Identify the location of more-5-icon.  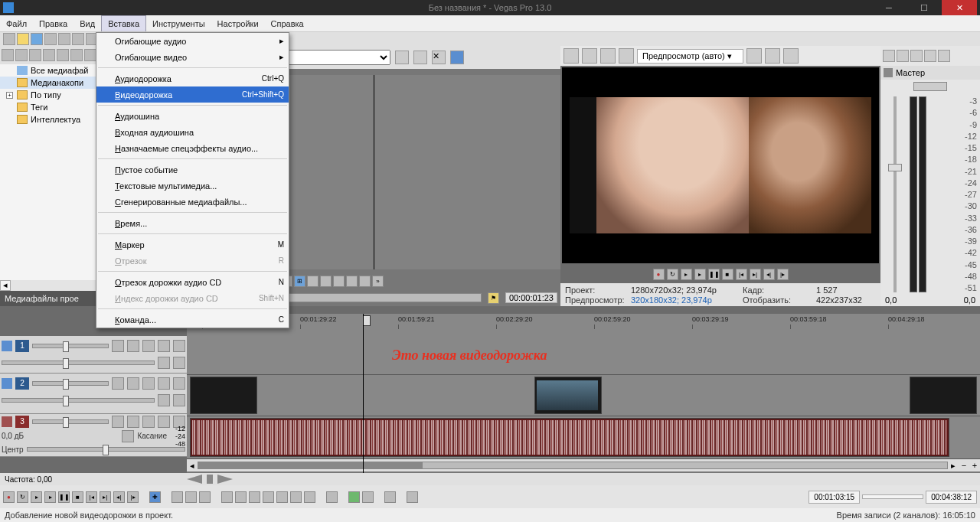
(364, 282).